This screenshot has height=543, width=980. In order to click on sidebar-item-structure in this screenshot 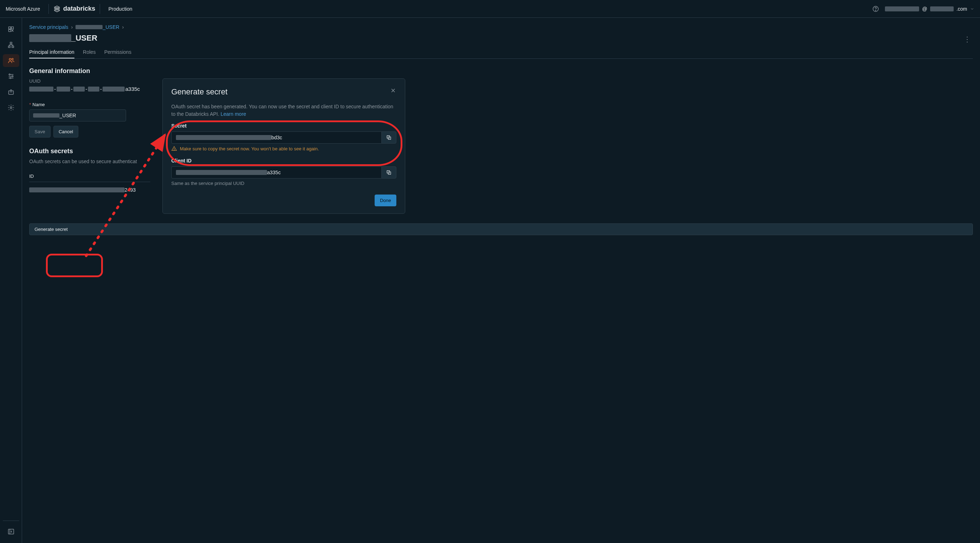, I will do `click(11, 45)`.